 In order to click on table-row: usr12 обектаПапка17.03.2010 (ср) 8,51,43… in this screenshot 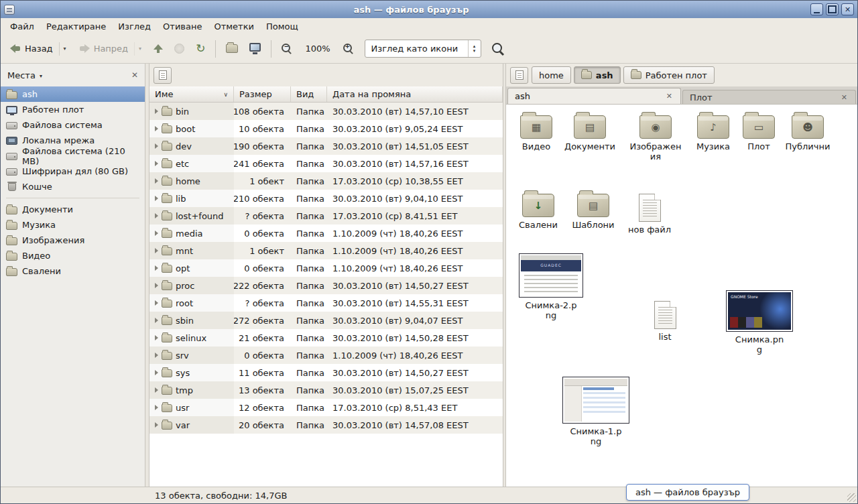, I will do `click(326, 407)`.